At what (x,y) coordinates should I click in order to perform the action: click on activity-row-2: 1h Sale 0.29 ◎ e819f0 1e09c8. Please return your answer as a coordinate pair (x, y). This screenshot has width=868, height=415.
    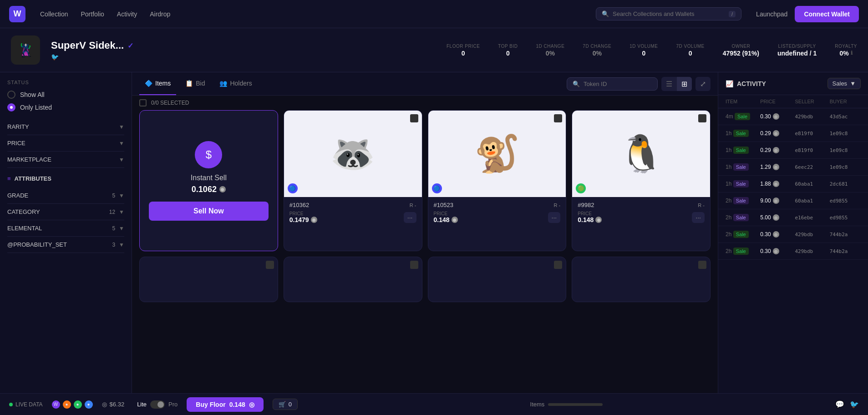
    Looking at the image, I should click on (793, 150).